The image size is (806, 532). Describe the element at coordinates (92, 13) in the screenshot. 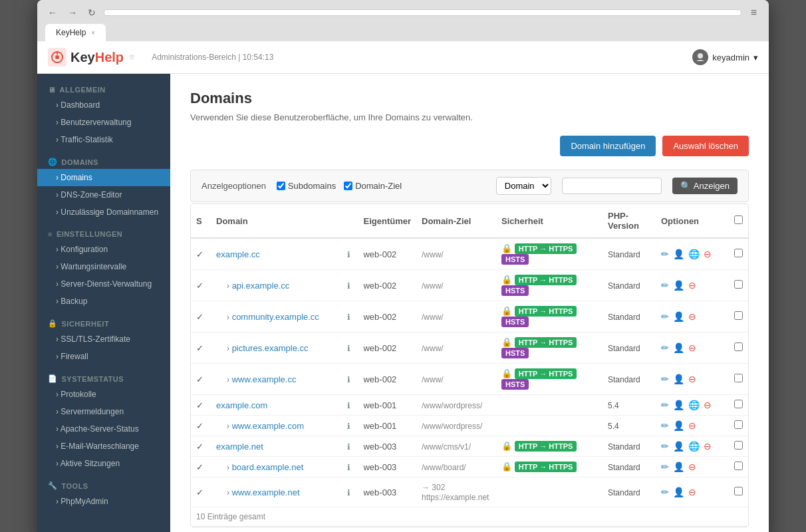

I see `refresh-button: ↻` at that location.